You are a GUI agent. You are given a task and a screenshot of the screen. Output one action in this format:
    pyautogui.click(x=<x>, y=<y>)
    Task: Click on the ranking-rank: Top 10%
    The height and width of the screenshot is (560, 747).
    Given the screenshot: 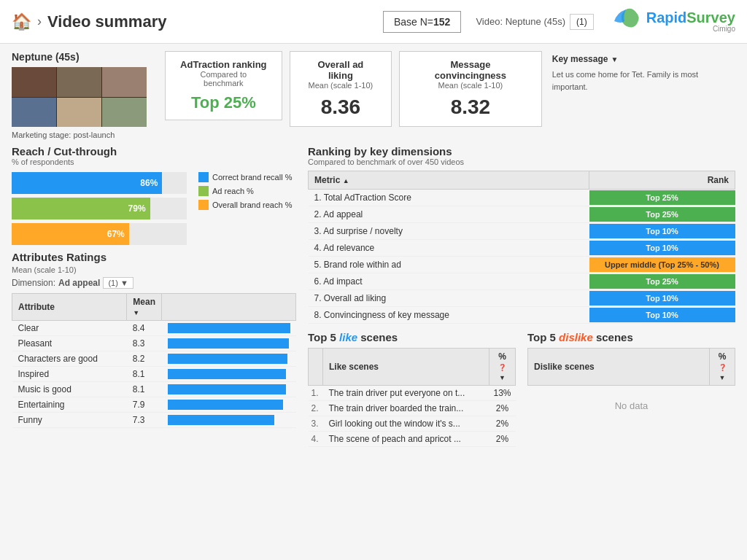 What is the action you would take?
    pyautogui.click(x=662, y=232)
    